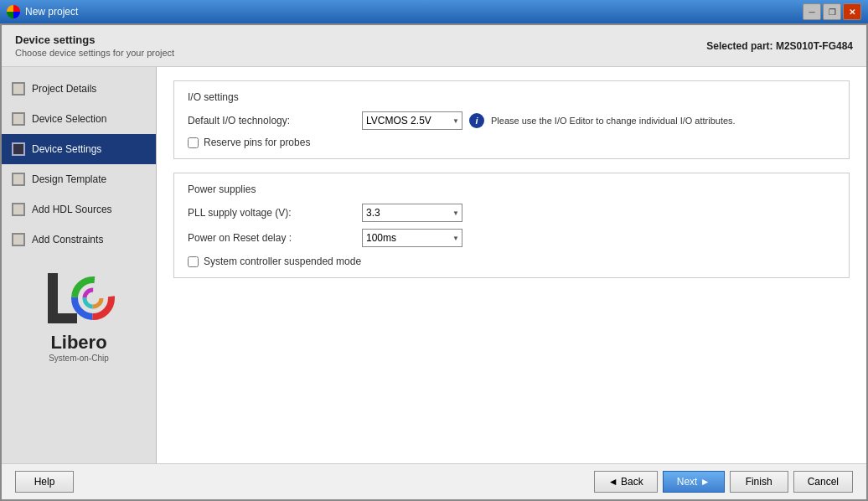 Image resolution: width=868 pixels, height=501 pixels. What do you see at coordinates (69, 179) in the screenshot?
I see `sidebar-label-design-template: Design Template` at bounding box center [69, 179].